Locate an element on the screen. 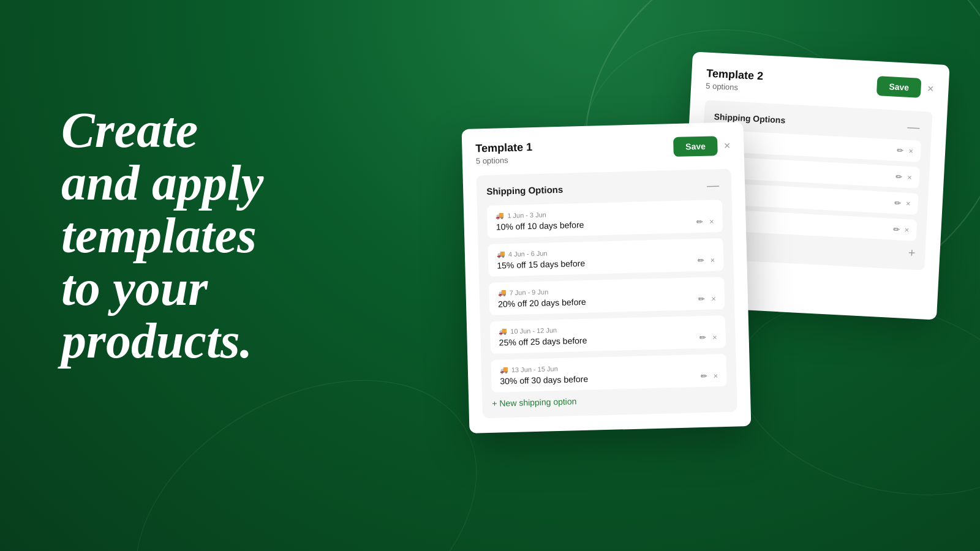 The width and height of the screenshot is (980, 551). shipping-section-label: Shipping Options is located at coordinates (524, 190).